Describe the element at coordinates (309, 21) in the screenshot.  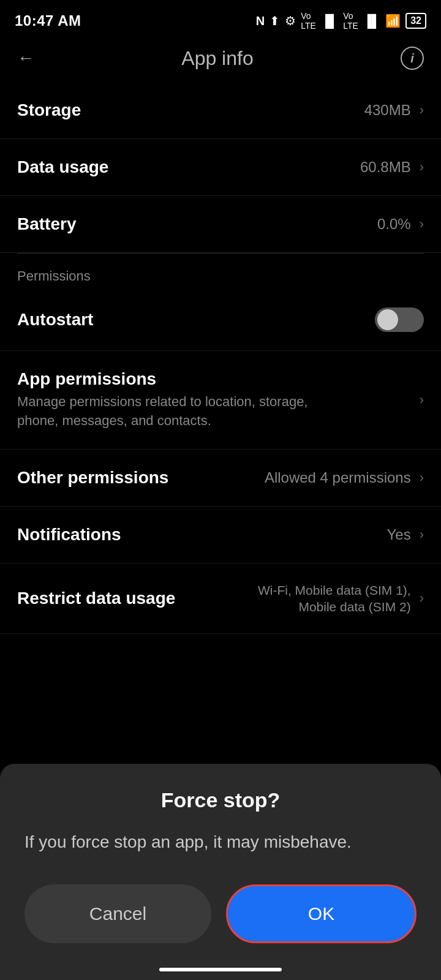
I see `signal-icon-1: VoLTE` at that location.